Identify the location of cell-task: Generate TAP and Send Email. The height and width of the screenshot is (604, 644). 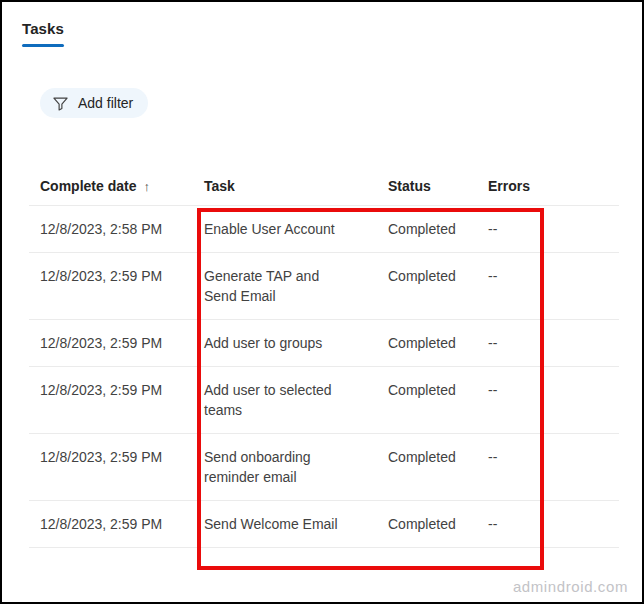
(285, 286).